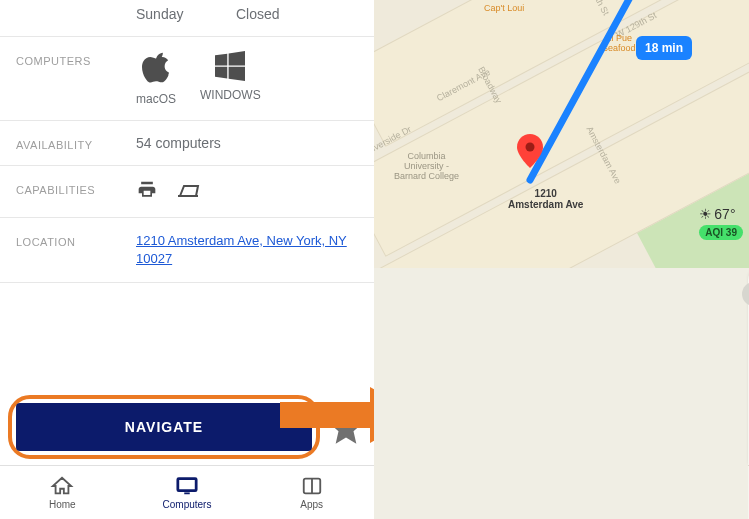  Describe the element at coordinates (746, 294) in the screenshot. I see `close-button: ✕` at that location.